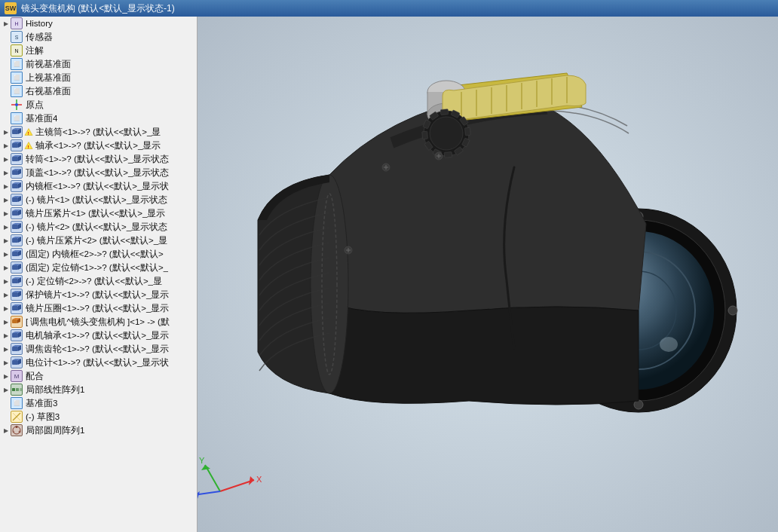 The height and width of the screenshot is (532, 778). What do you see at coordinates (98, 132) in the screenshot?
I see `tree-item-main-barrel: ▶ ! 主镜筒<1>->? (默认<<默认>_显` at bounding box center [98, 132].